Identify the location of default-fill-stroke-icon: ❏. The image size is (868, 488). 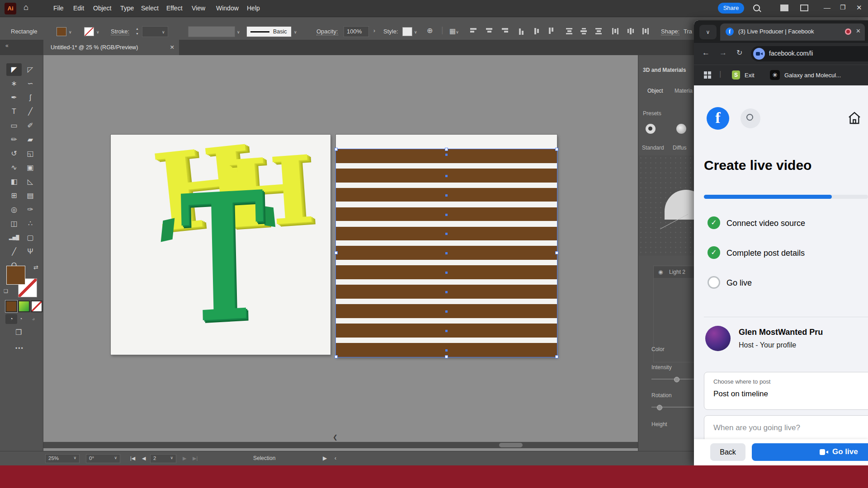
(6, 291).